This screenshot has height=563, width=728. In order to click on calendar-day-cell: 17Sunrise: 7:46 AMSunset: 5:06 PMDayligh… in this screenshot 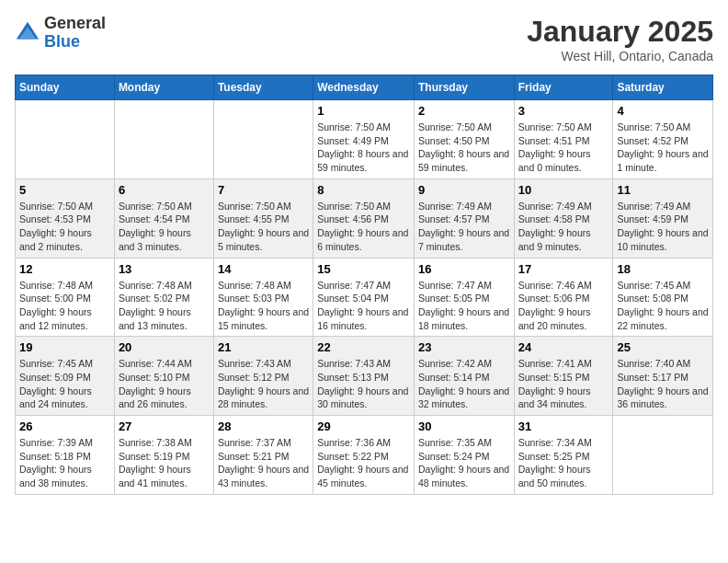, I will do `click(563, 297)`.